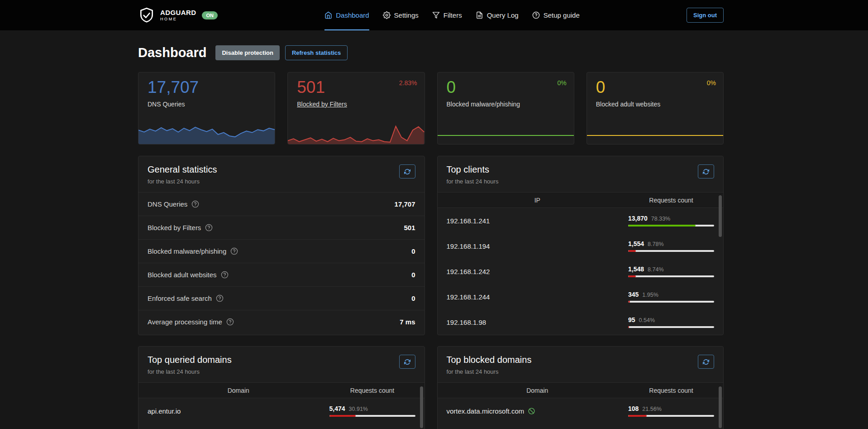 The image size is (868, 429). I want to click on stat-row: Blocked by Filters 501, so click(281, 227).